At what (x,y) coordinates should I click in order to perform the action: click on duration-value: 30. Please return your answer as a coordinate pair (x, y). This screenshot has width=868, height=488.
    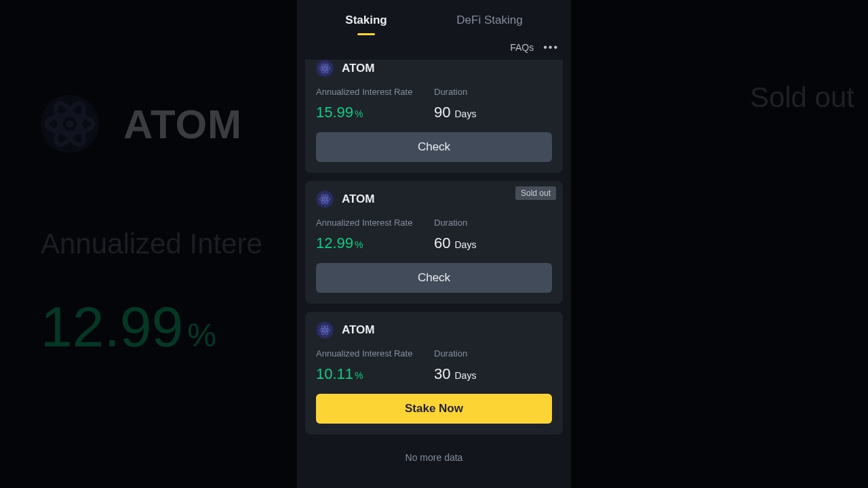
    Looking at the image, I should click on (442, 374).